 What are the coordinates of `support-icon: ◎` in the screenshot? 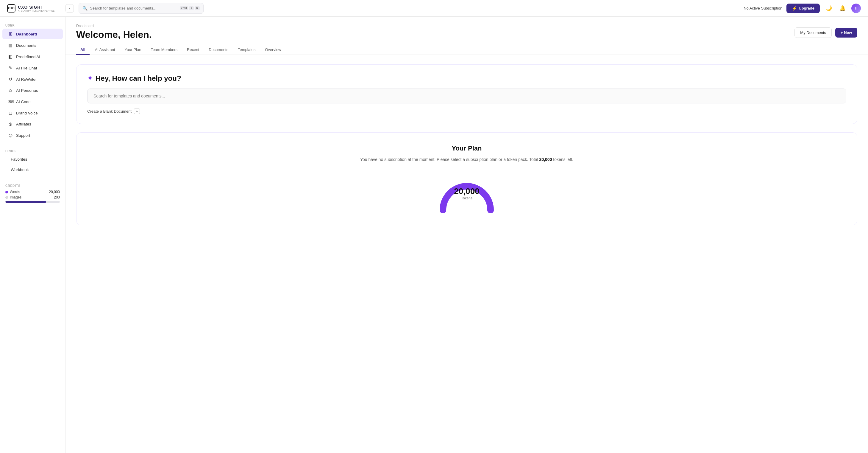 It's located at (10, 135).